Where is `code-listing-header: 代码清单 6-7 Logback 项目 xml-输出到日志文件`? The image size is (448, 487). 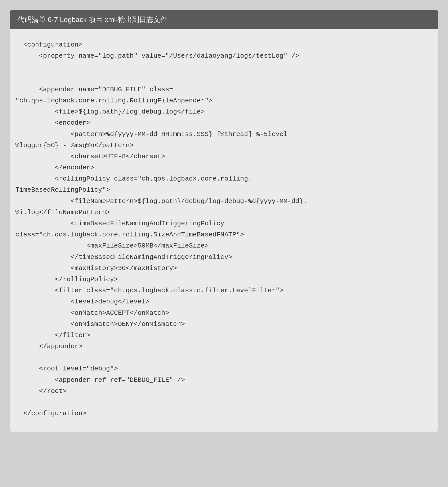 code-listing-header: 代码清单 6-7 Logback 项目 xml-输出到日志文件 is located at coordinates (224, 20).